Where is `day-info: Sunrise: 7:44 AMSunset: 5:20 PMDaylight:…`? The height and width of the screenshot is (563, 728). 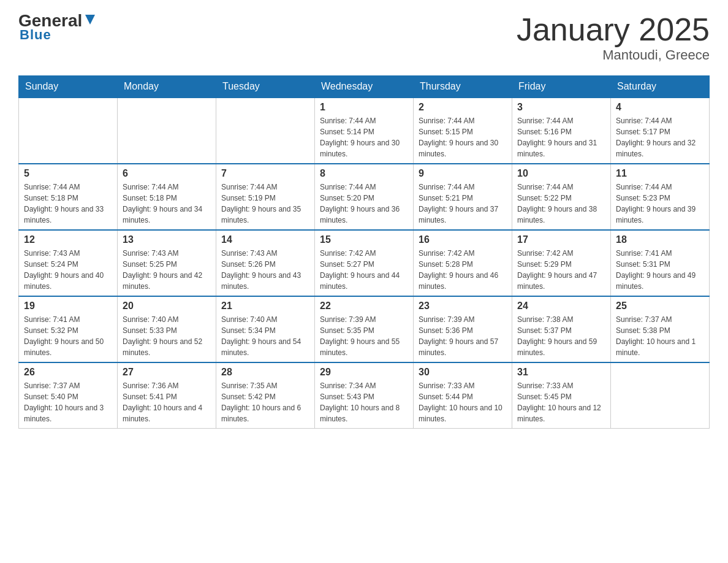
day-info: Sunrise: 7:44 AMSunset: 5:20 PMDaylight:… is located at coordinates (364, 204).